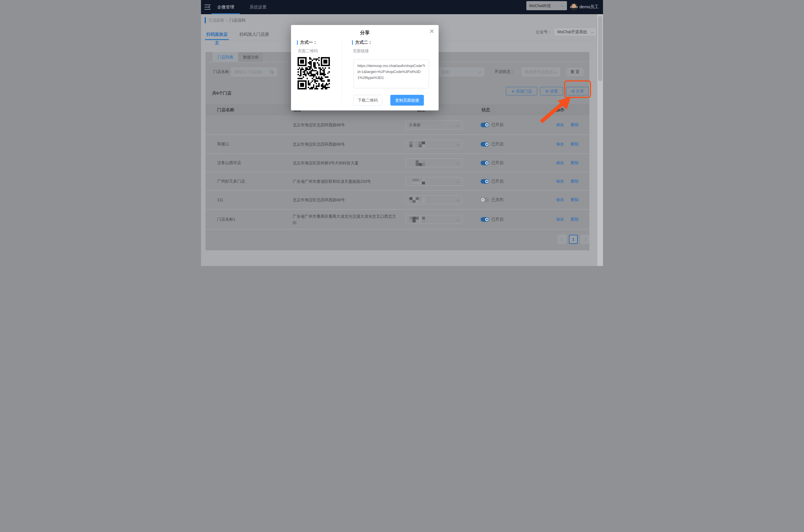 The width and height of the screenshot is (804, 532). I want to click on cell-shop-name: 汉拿山西寺店, so click(252, 163).